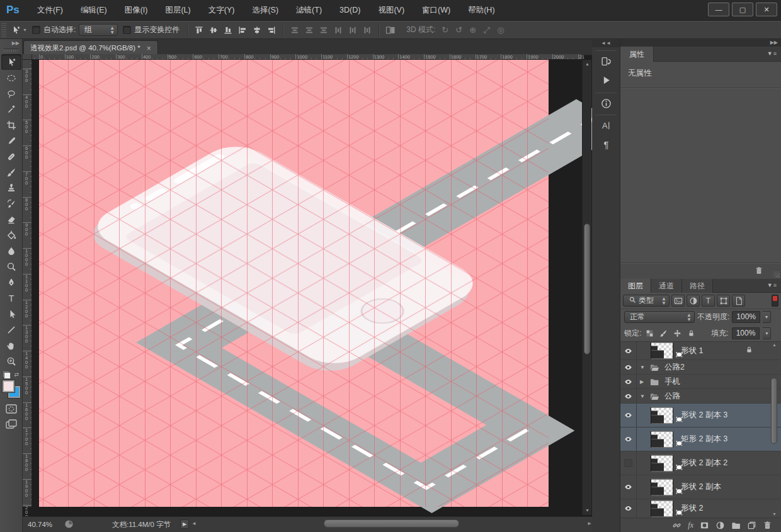 This screenshot has width=781, height=532. What do you see at coordinates (700, 416) in the screenshot?
I see `layer-row-形状-2-副本-3: 形状 2 副本 3` at bounding box center [700, 416].